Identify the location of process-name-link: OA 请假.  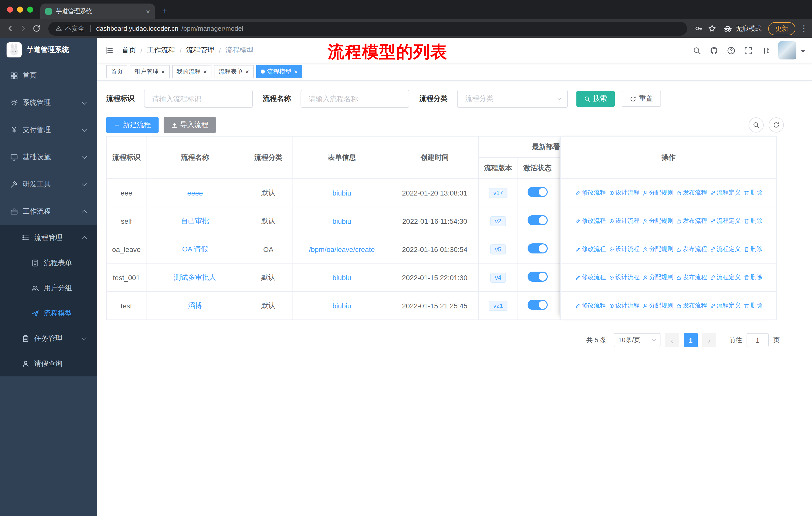
(195, 249).